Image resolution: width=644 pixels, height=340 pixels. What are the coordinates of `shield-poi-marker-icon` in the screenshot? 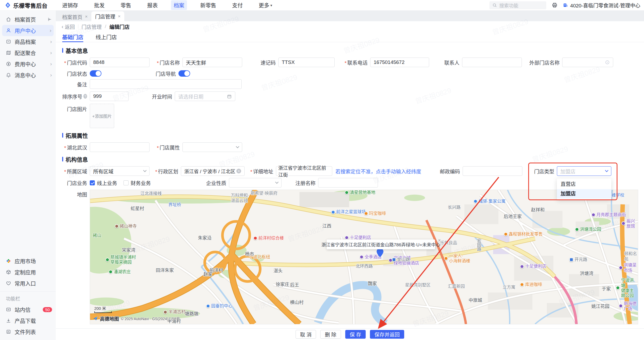 It's located at (572, 260).